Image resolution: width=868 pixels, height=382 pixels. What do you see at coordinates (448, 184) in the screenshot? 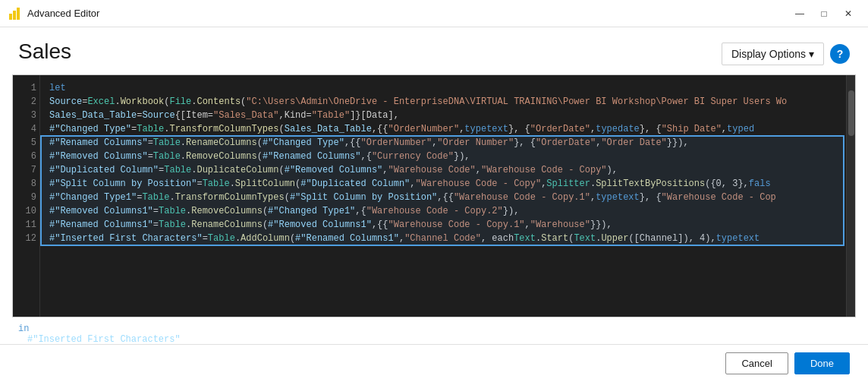
I see `code-line: #"Split Column by Position" = Table.Spli…` at bounding box center [448, 184].